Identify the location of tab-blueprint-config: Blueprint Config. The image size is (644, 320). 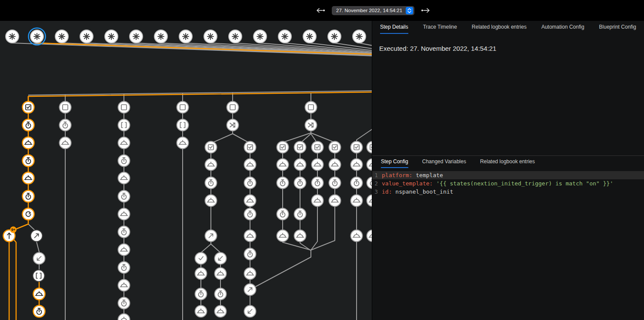
(617, 27).